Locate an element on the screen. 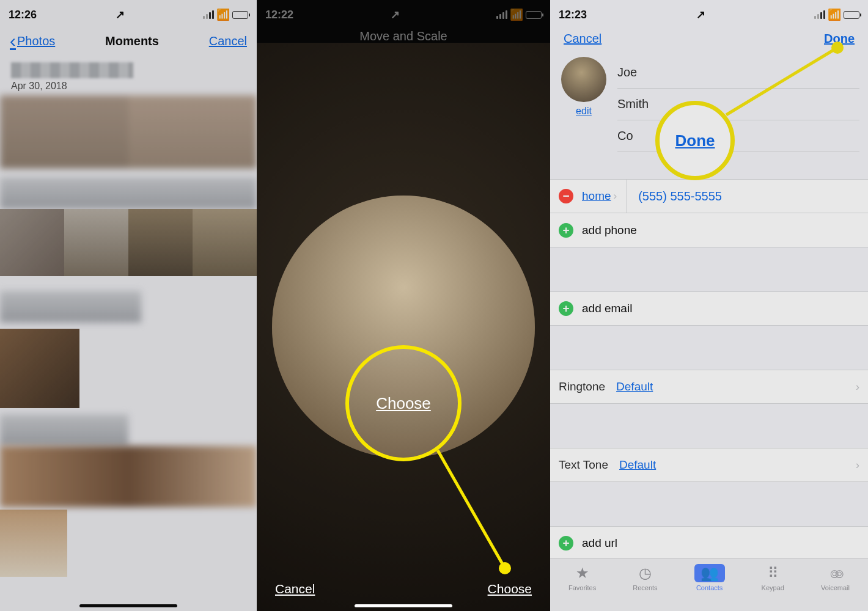 This screenshot has width=868, height=611. editor-footer: Cancel Choose is located at coordinates (403, 589).